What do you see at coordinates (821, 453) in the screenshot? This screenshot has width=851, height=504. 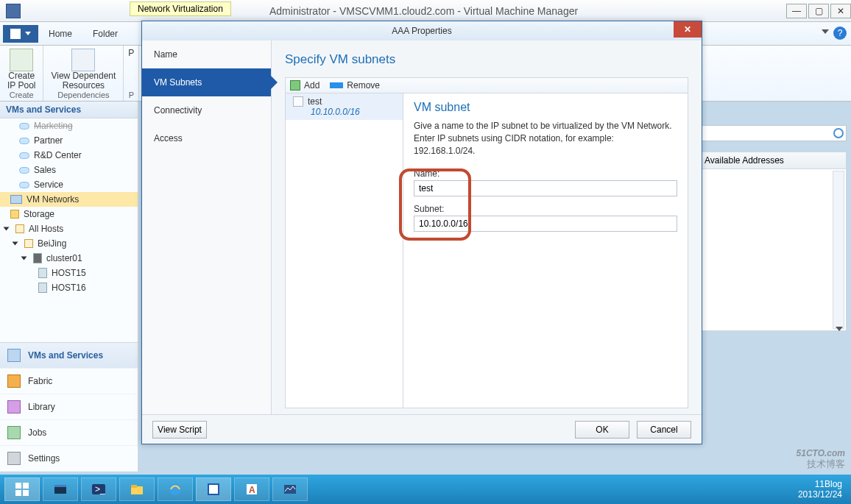 I see `watermark-line1: 51CTO.com` at bounding box center [821, 453].